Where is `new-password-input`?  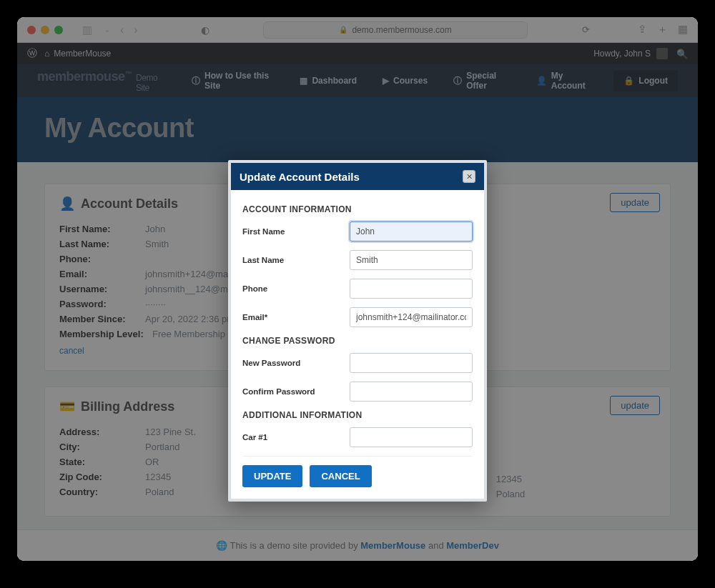 new-password-input is located at coordinates (411, 363).